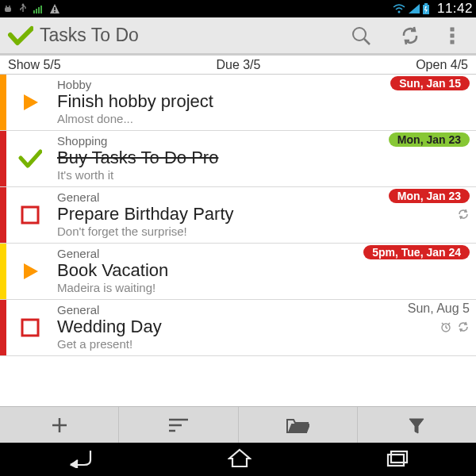 The width and height of the screenshot is (476, 476). Describe the element at coordinates (60, 425) in the screenshot. I see `plus-icon` at that location.